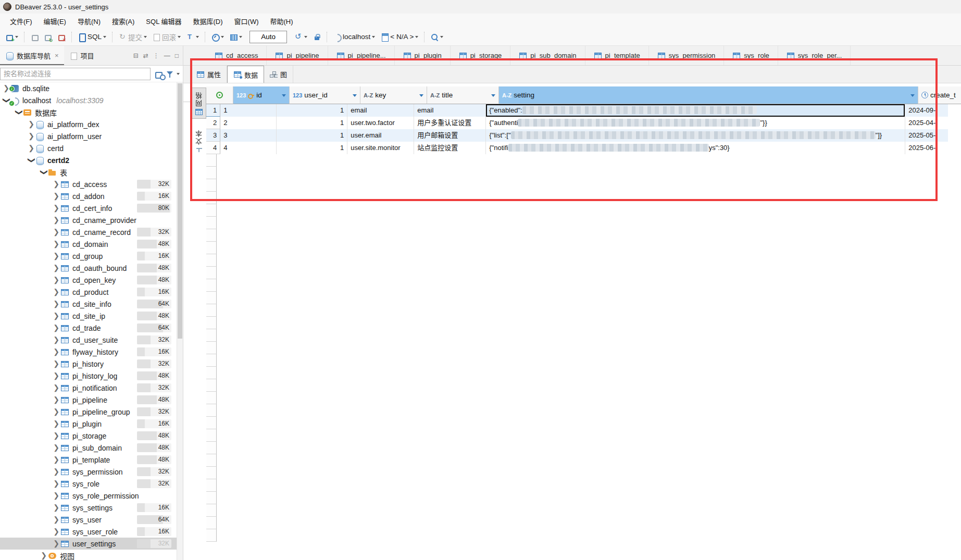  I want to click on menu-item-窗口(W): 窗口(W), so click(247, 21).